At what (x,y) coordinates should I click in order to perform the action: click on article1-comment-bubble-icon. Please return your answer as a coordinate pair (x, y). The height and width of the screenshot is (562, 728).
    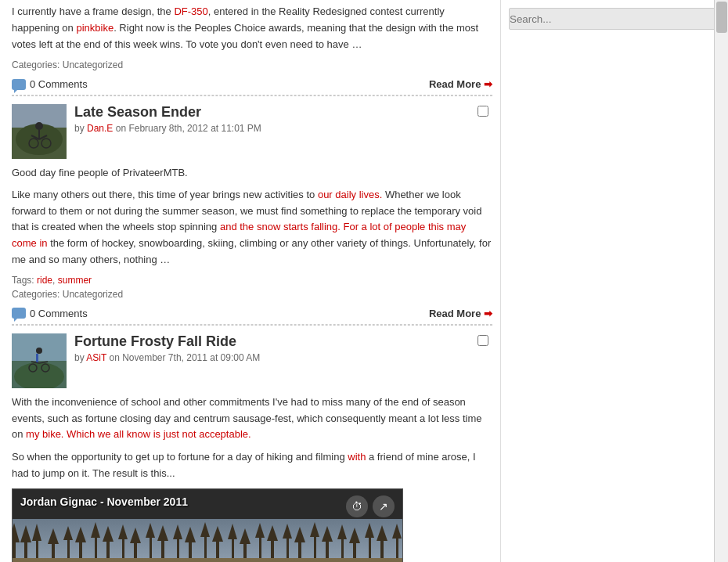
    Looking at the image, I should click on (19, 313).